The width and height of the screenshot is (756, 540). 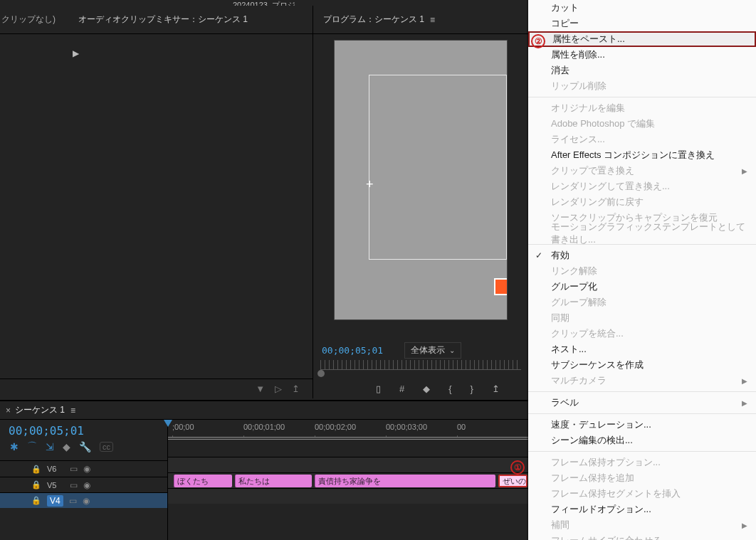 I want to click on track-v6: 🔒 V6 ▭ ◉, so click(x=84, y=469).